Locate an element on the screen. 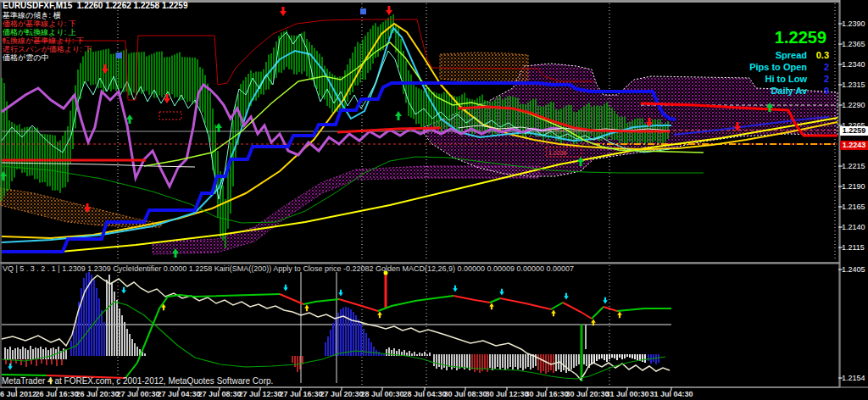  order-label-text: 1.2238 is located at coordinates (558, 153).